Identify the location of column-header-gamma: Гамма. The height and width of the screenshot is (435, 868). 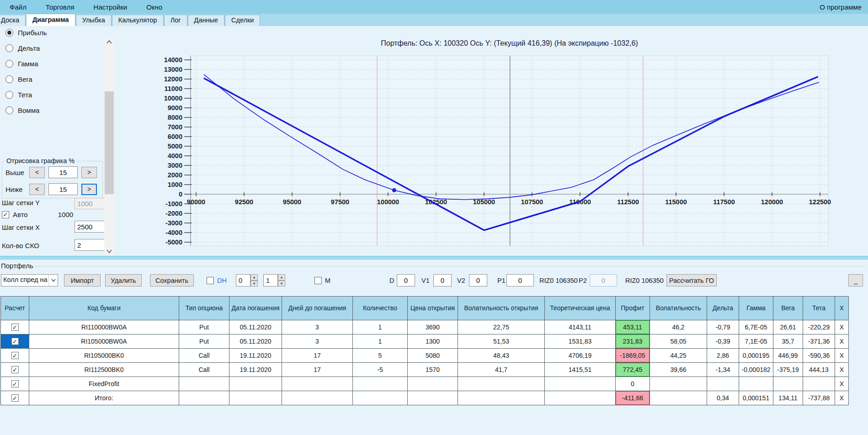
(756, 308).